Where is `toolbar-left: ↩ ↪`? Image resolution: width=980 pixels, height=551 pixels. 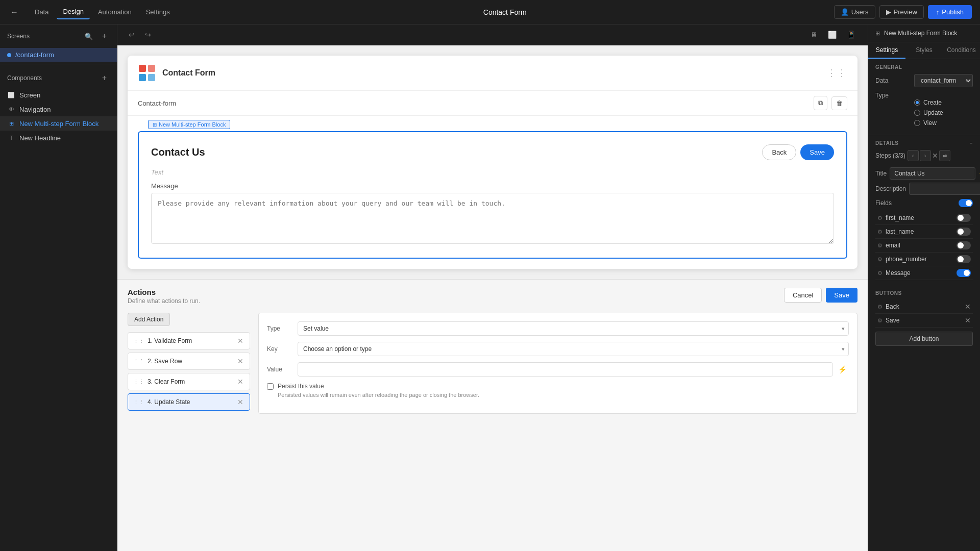 toolbar-left: ↩ ↪ is located at coordinates (140, 35).